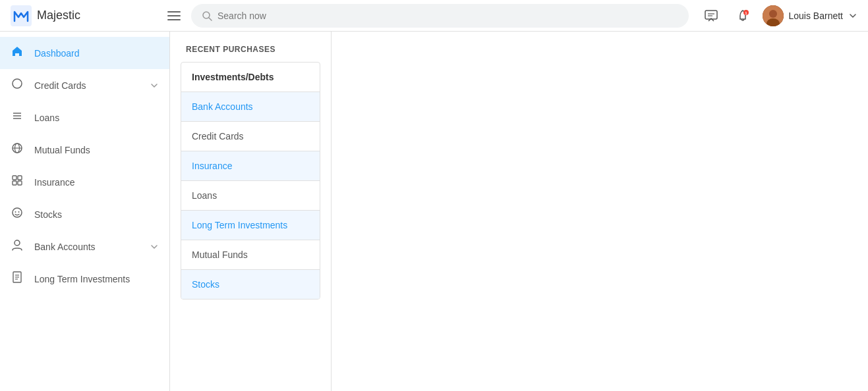 This screenshot has width=868, height=391. Describe the element at coordinates (250, 107) in the screenshot. I see `card-item-bank-accounts: Bank Accounts` at that location.